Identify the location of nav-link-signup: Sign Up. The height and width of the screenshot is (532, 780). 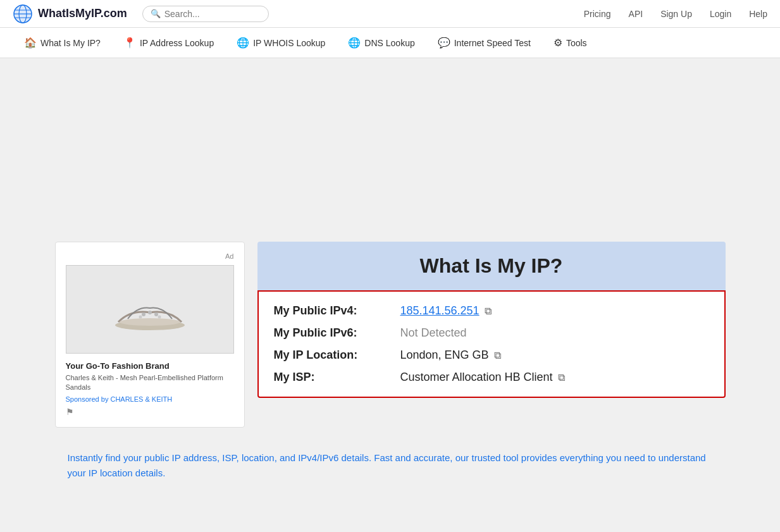
(676, 14).